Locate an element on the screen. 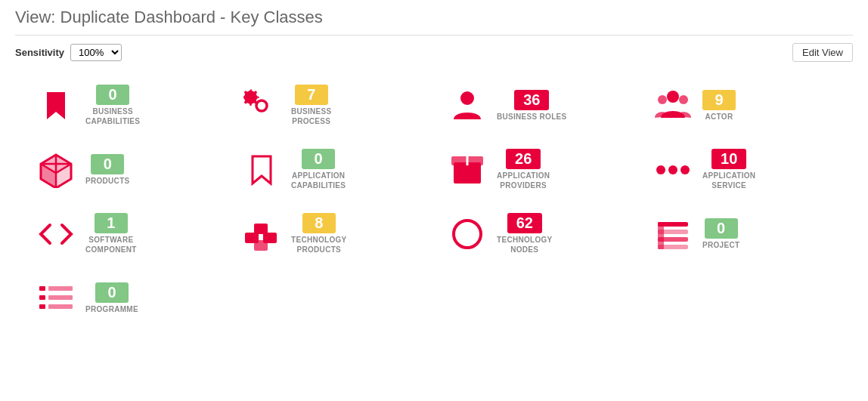  products-label: PRODUCTS is located at coordinates (107, 181).